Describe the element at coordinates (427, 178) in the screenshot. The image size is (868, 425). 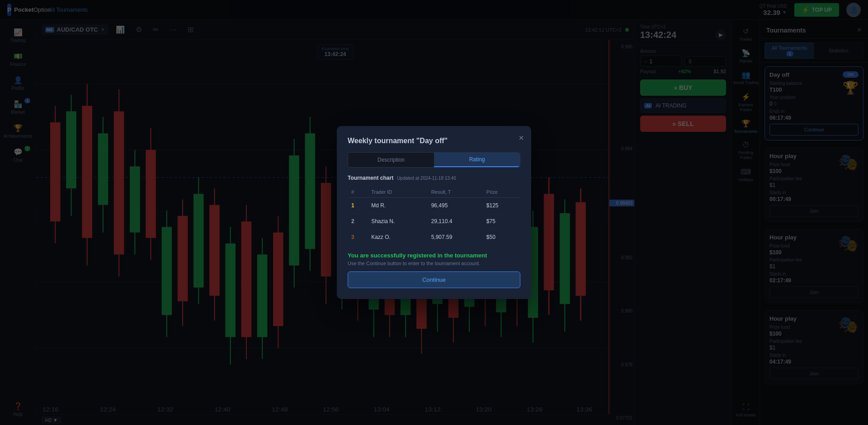
I see `tournament-chart-updated: Updated at 2024-11-18 13:40` at that location.